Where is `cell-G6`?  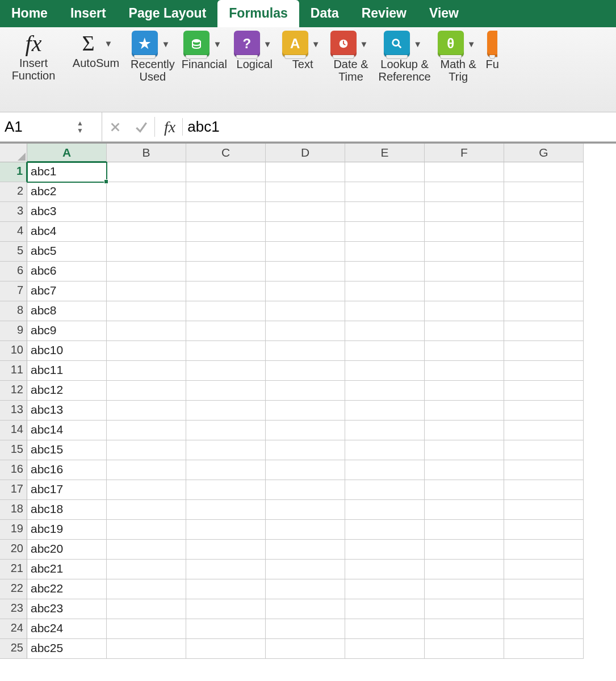
cell-G6 is located at coordinates (544, 271).